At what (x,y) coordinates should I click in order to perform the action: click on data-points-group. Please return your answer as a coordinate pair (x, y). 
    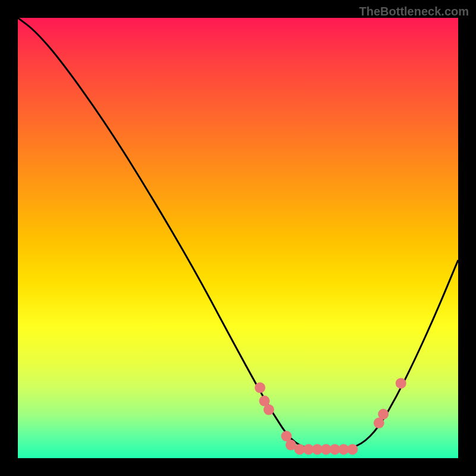
    Looking at the image, I should click on (331, 416).